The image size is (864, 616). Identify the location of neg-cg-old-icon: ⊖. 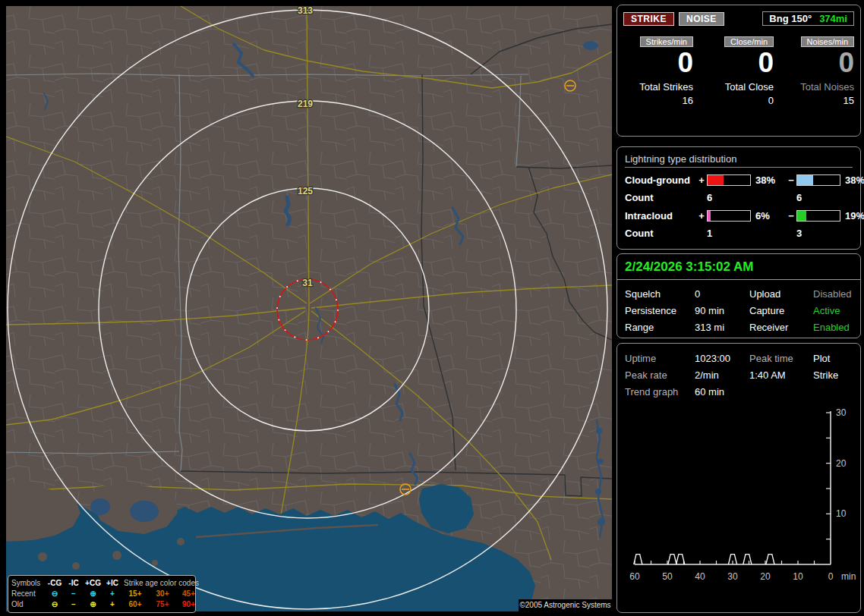
(55, 604).